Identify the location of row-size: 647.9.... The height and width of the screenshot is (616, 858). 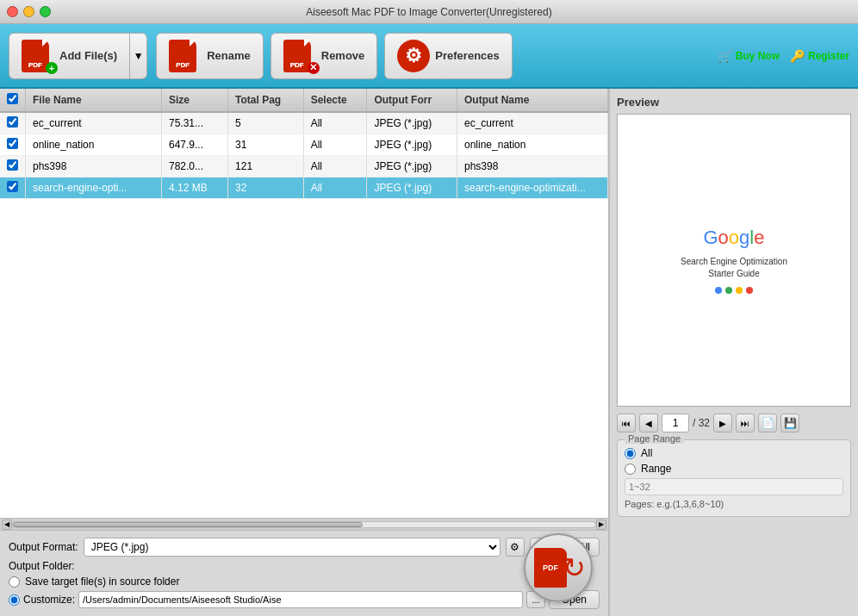
(195, 145).